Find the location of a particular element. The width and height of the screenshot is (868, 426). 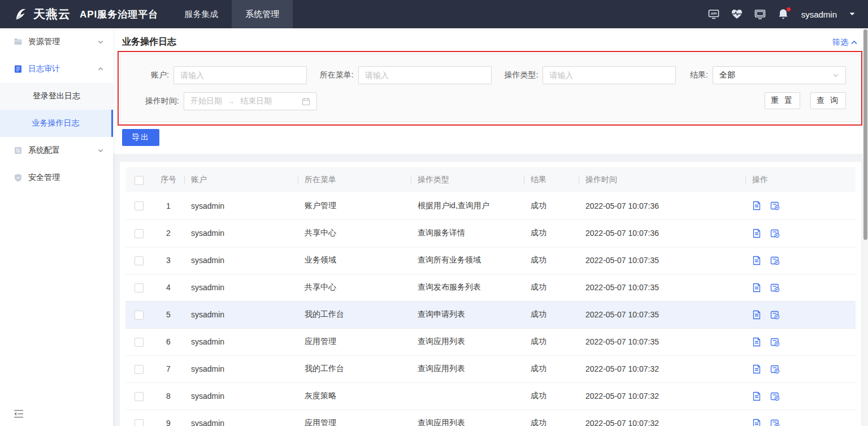

cell-no: 3 is located at coordinates (168, 260).